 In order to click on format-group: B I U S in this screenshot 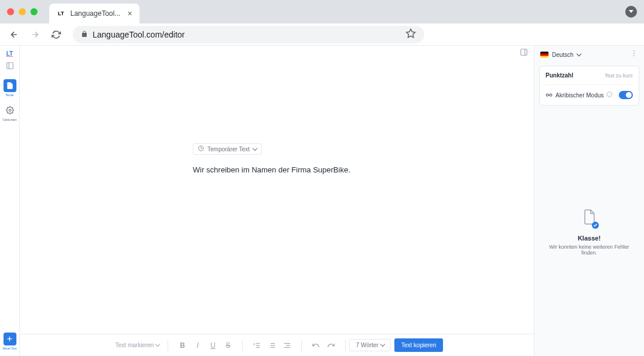, I will do `click(205, 345)`.